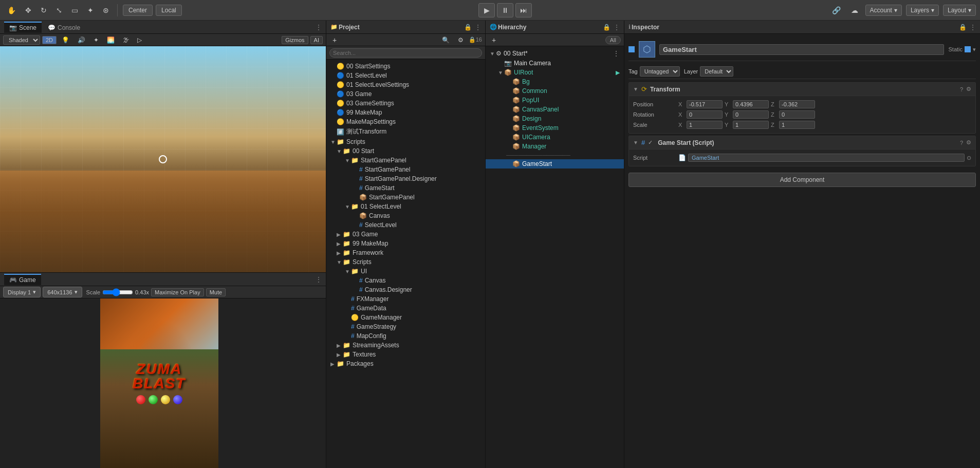 This screenshot has height=468, width=980. What do you see at coordinates (406, 299) in the screenshot?
I see `project-item-fxmanager: # FXManager` at bounding box center [406, 299].